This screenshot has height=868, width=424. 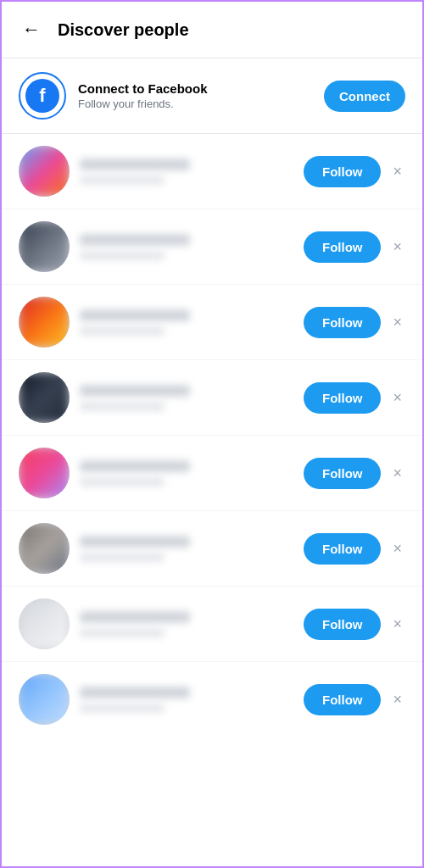 What do you see at coordinates (195, 96) in the screenshot?
I see `facebook-text: Connect to Facebook Follow your friends.` at bounding box center [195, 96].